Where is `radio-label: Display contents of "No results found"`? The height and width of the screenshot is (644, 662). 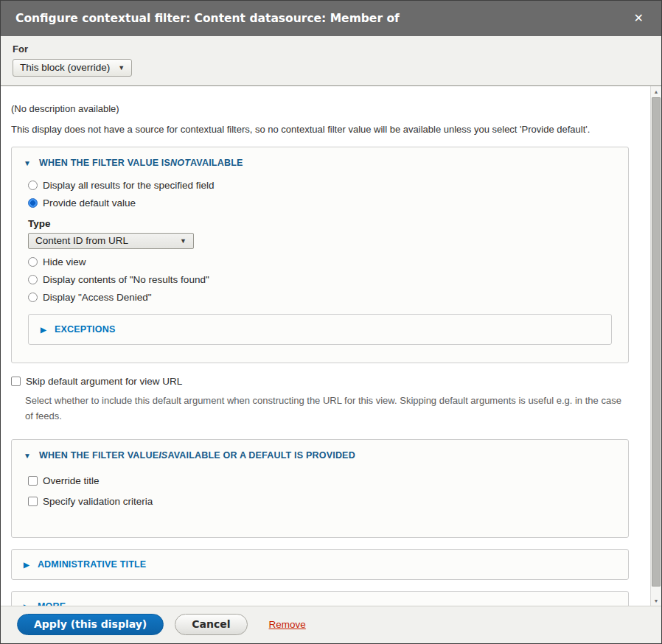 radio-label: Display contents of "No results found" is located at coordinates (126, 280).